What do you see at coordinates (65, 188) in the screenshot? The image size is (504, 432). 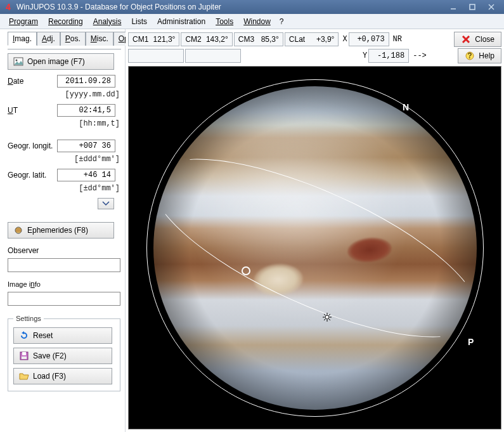 I see `latitude-hint: [±dd°mm']` at bounding box center [65, 188].